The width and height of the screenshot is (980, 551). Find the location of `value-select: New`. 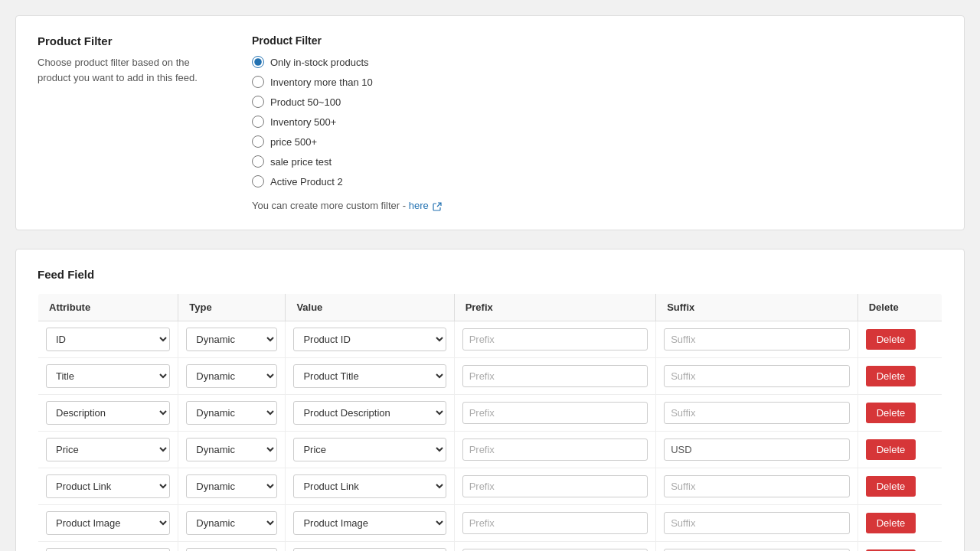

value-select: New is located at coordinates (369, 549).